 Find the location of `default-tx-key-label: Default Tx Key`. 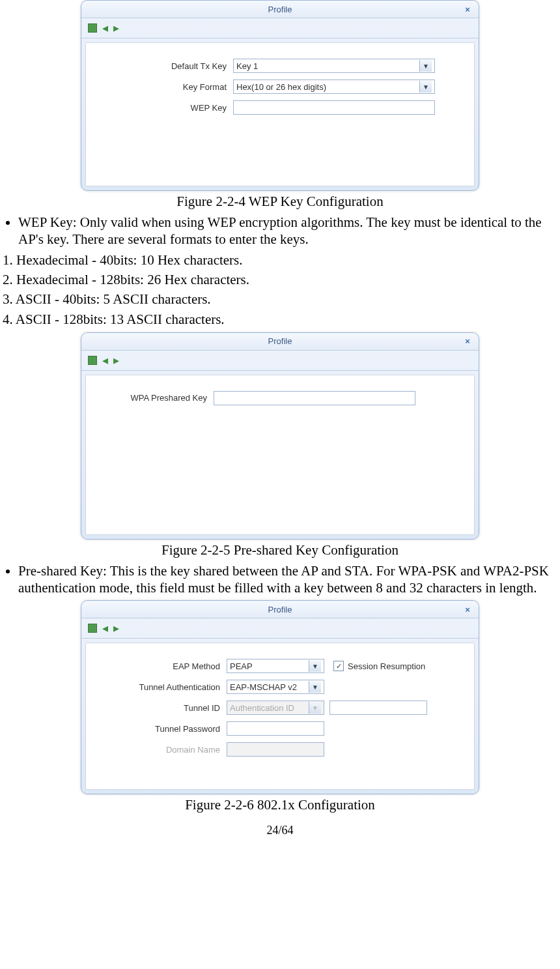

default-tx-key-label: Default Tx Key is located at coordinates (165, 66).